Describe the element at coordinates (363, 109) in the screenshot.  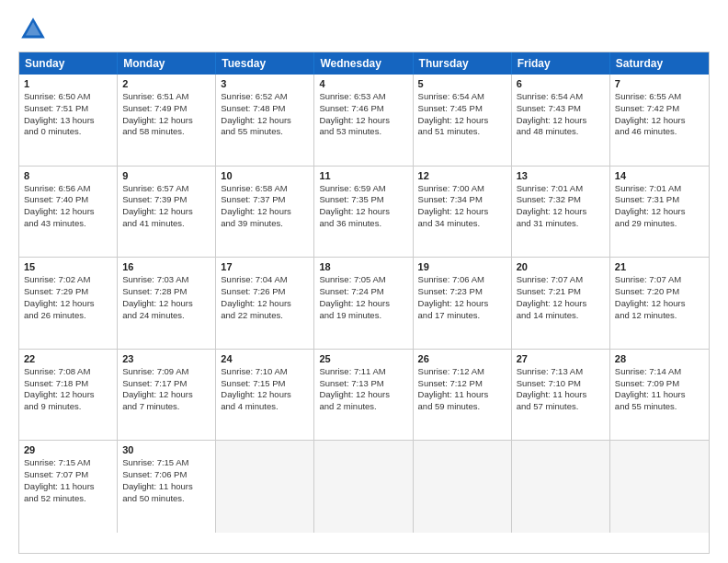
I see `cell-line: Sunset: 7:46 PM` at that location.